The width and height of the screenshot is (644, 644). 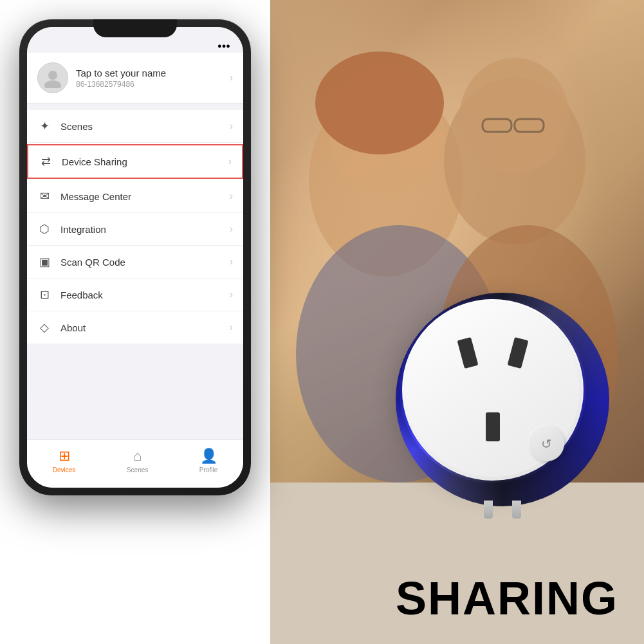 What do you see at coordinates (73, 328) in the screenshot?
I see `menu-label-about: About` at bounding box center [73, 328].